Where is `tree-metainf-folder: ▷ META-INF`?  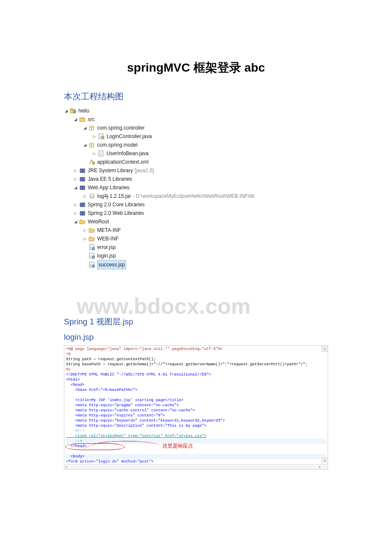
tree-metainf-folder: ▷ META-INF is located at coordinates (196, 230).